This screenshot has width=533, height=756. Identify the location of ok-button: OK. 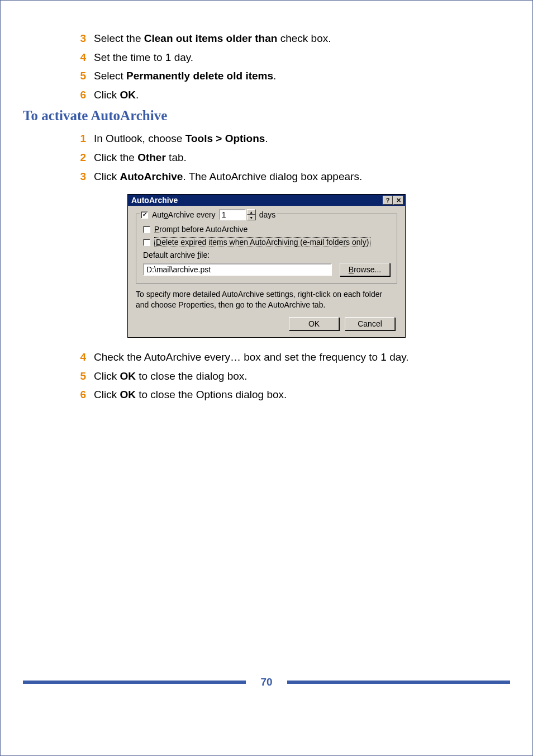
(314, 324).